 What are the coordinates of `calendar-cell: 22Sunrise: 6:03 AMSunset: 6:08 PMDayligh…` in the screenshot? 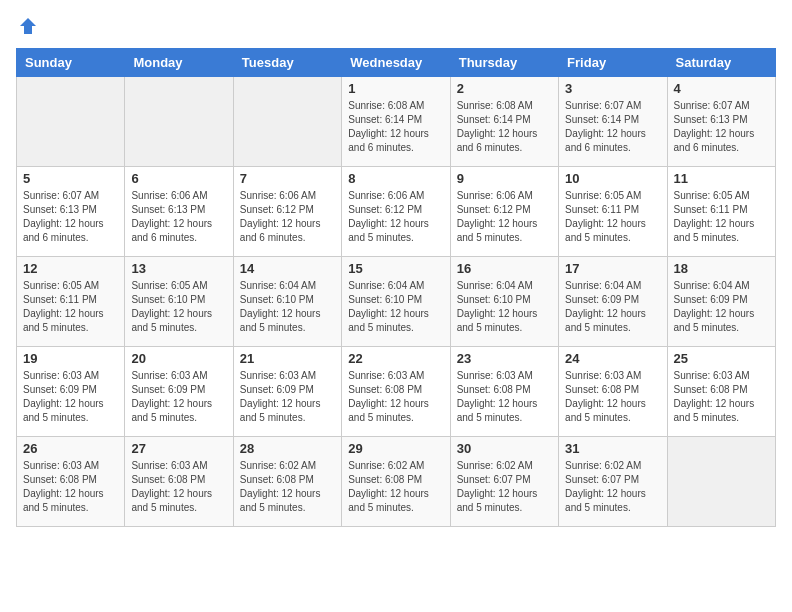 It's located at (396, 392).